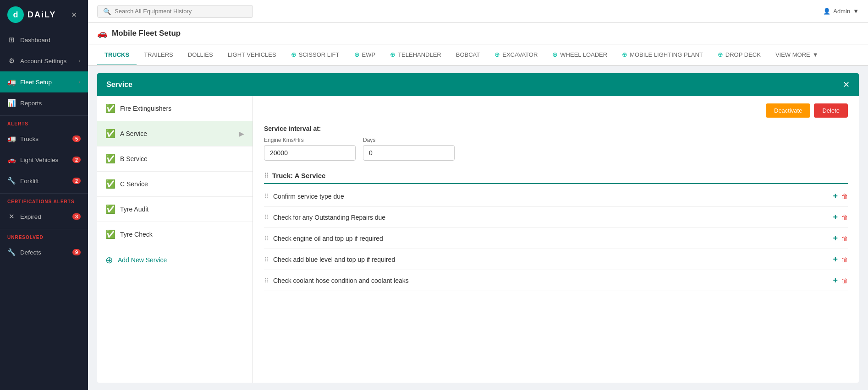 Image resolution: width=868 pixels, height=390 pixels. Describe the element at coordinates (44, 160) in the screenshot. I see `sidebar-item-light-vehicles: 🚗 Light Vehicles 2` at that location.